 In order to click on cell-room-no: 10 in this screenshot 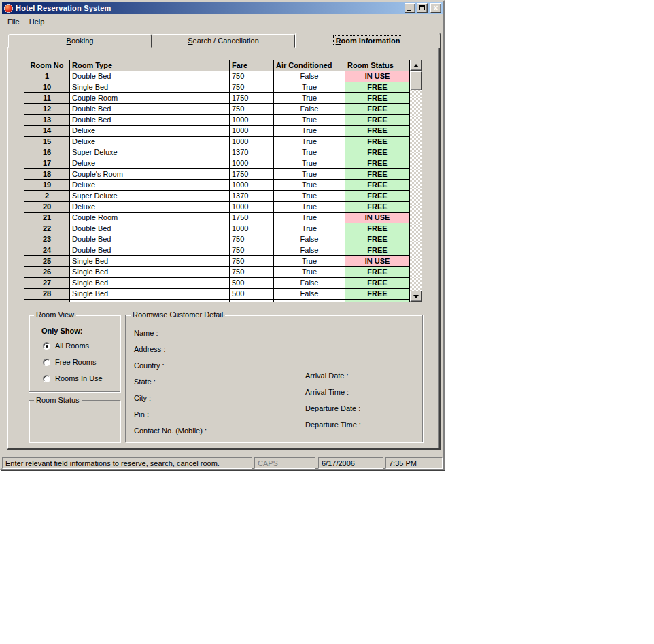, I will do `click(48, 88)`.